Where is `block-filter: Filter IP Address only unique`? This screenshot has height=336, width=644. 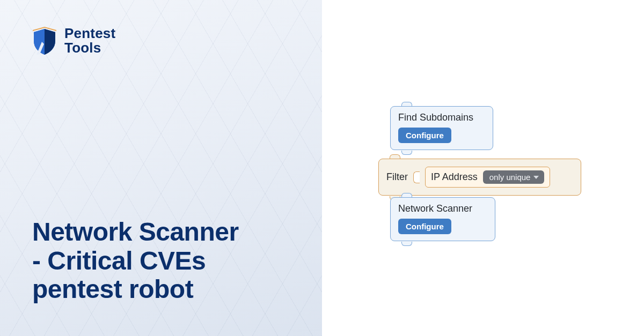 block-filter: Filter IP Address only unique is located at coordinates (480, 177).